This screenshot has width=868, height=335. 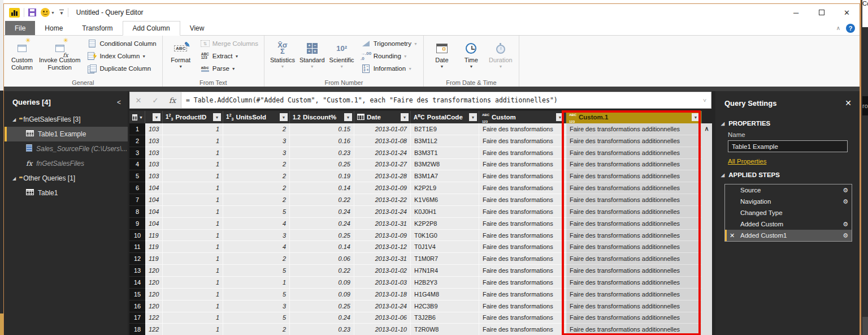 What do you see at coordinates (383, 129) in the screenshot?
I see `table-cell: 2013-01-07` at bounding box center [383, 129].